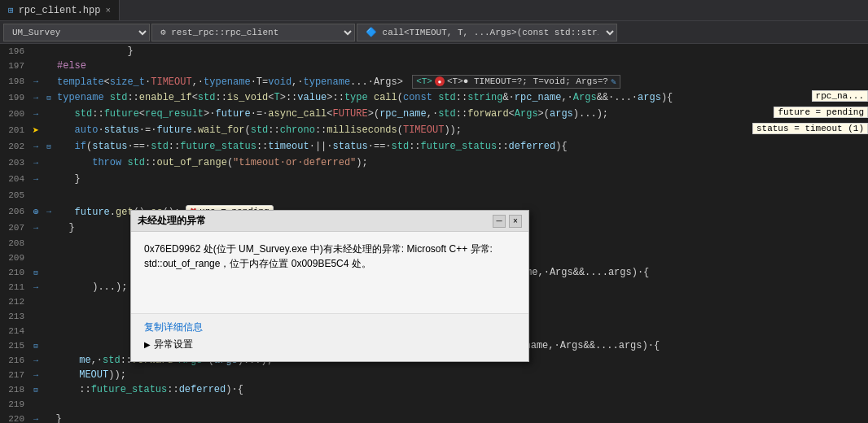 The height and width of the screenshot is (423, 868). What do you see at coordinates (515, 221) in the screenshot?
I see `dialog-close-btn: ×` at bounding box center [515, 221].